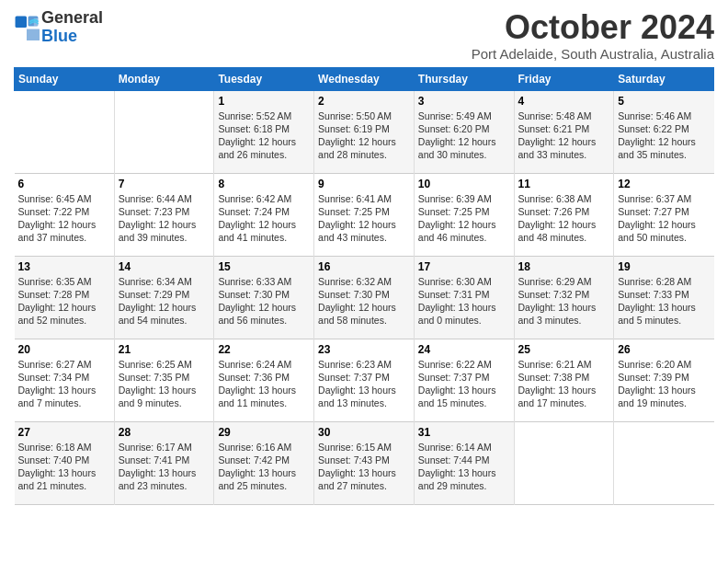 The height and width of the screenshot is (563, 728). Describe the element at coordinates (664, 385) in the screenshot. I see `day-info: Sunrise: 6:20 AM Sunset: 7:39 PM Dayligh…` at that location.